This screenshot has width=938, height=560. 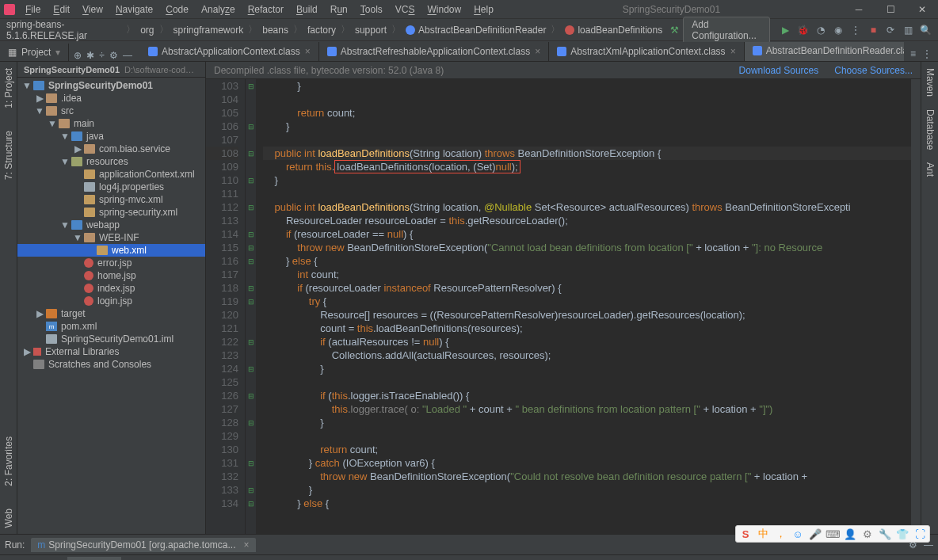 What do you see at coordinates (111, 314) in the screenshot?
I see `node-target: ▶target` at bounding box center [111, 314].